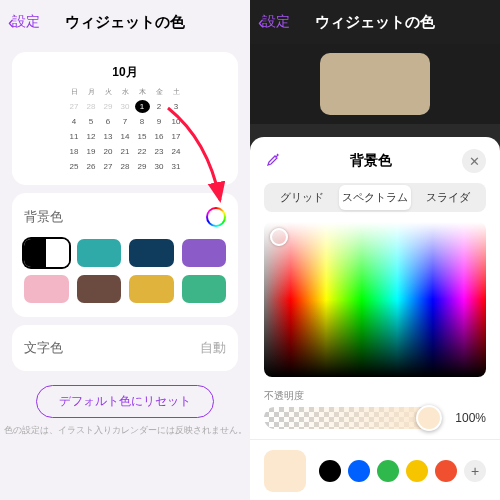  What do you see at coordinates (125, 430) in the screenshot?
I see `footer-note: 色の設定は、イラスト入りカレンダーには反映されません。` at bounding box center [125, 430].